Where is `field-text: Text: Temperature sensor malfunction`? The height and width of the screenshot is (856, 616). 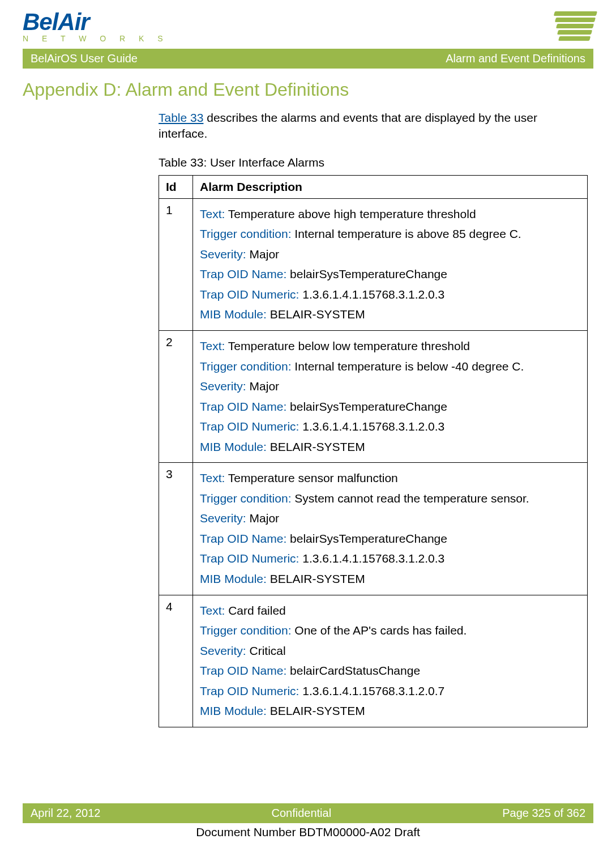
field-text: Text: Temperature sensor malfunction is located at coordinates (390, 478).